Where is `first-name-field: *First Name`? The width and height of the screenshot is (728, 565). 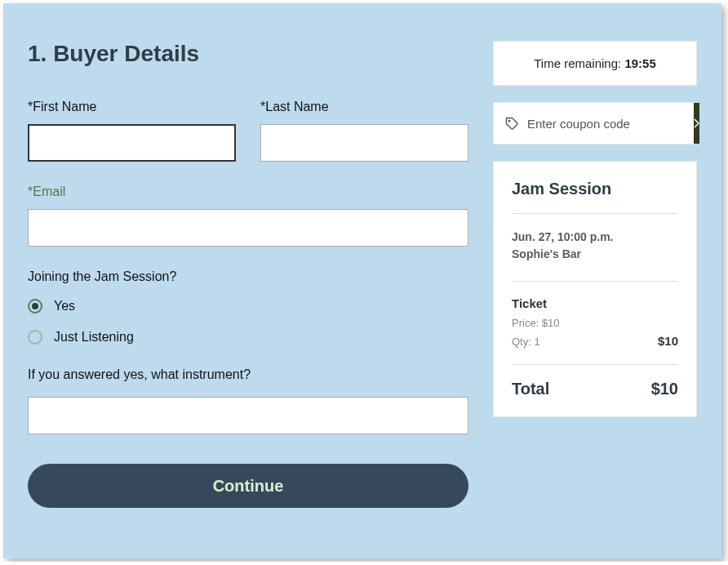 first-name-field: *First Name is located at coordinates (132, 131).